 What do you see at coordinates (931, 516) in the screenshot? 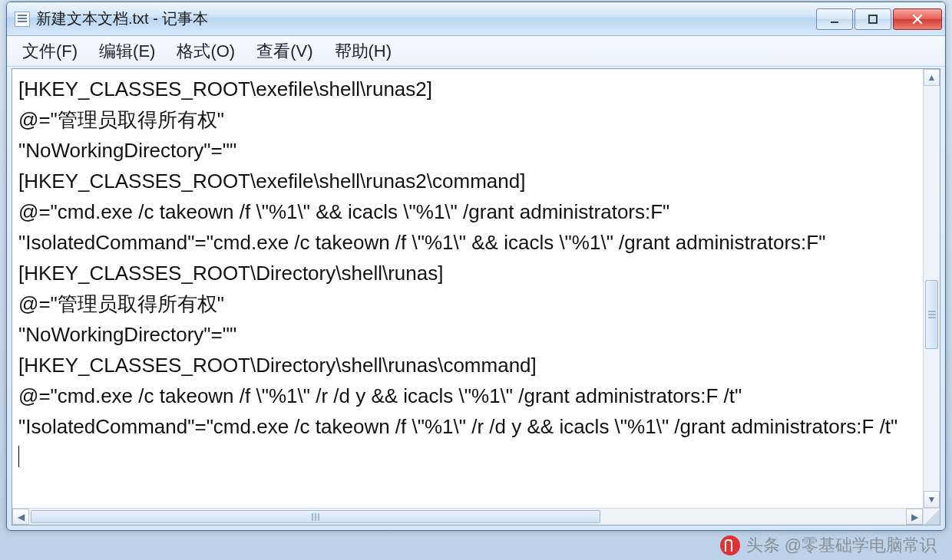
I see `size-grip` at bounding box center [931, 516].